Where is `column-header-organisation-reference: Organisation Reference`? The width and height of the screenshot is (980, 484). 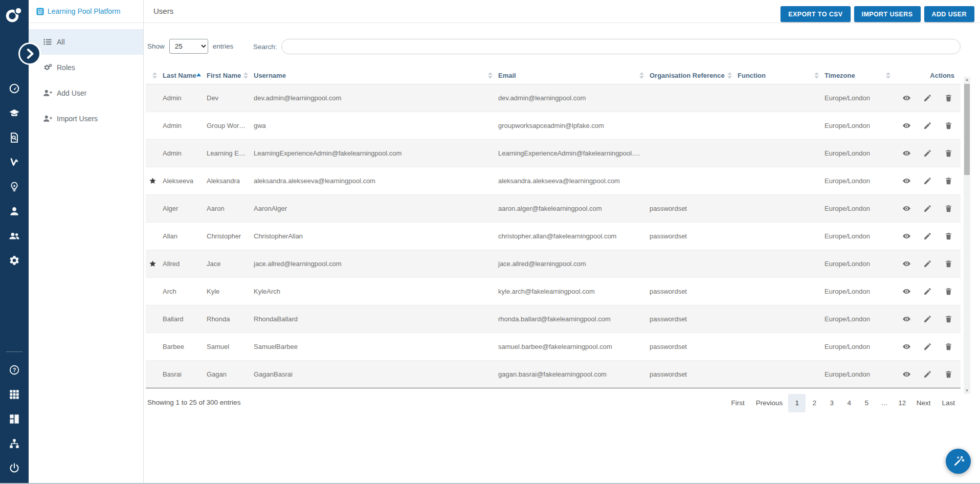
column-header-organisation-reference: Organisation Reference is located at coordinates (690, 76).